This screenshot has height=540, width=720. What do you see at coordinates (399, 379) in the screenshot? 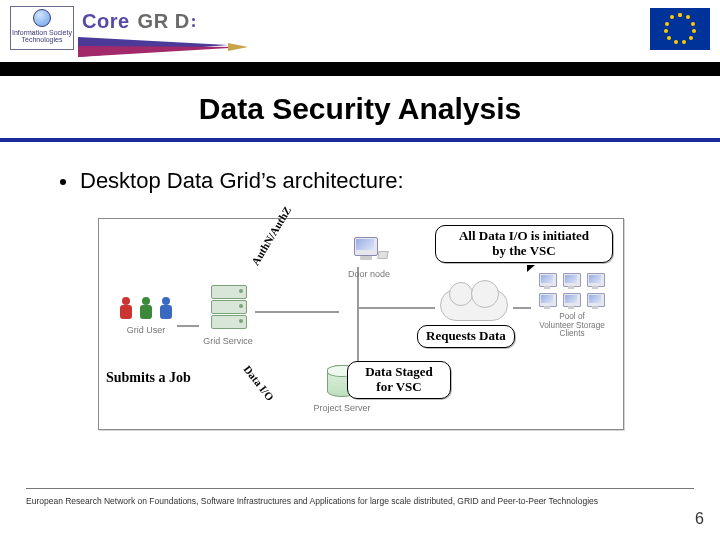
I see `callout-text: Data Staged for VSC` at bounding box center [399, 379].